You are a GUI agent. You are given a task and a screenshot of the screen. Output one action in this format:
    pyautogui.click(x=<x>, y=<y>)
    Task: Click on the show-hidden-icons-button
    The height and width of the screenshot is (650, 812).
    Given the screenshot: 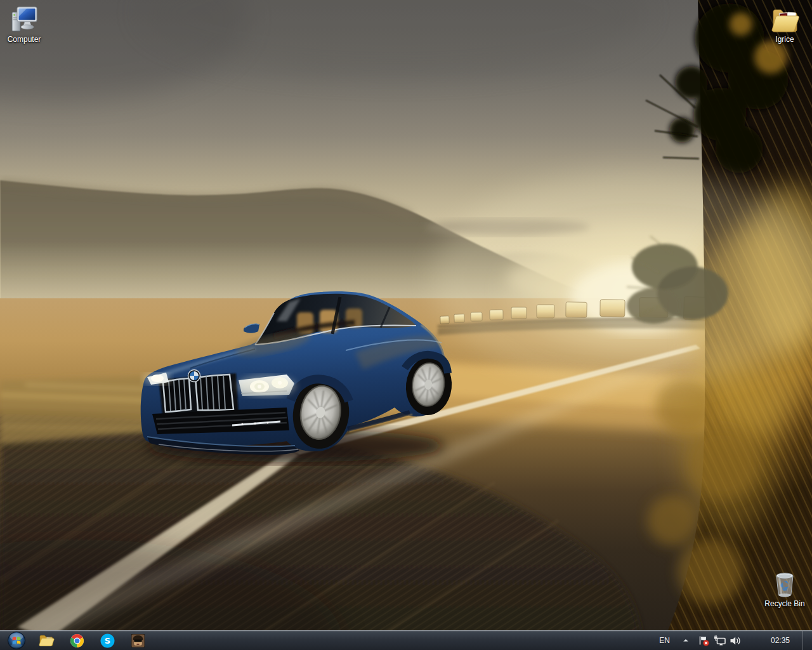 What is the action you would take?
    pyautogui.click(x=686, y=640)
    